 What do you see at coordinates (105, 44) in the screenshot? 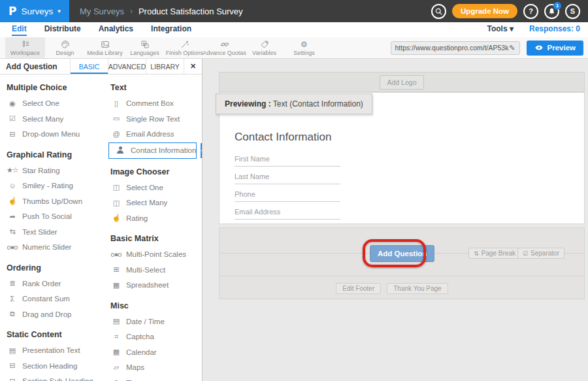
I see `media-library-icon` at bounding box center [105, 44].